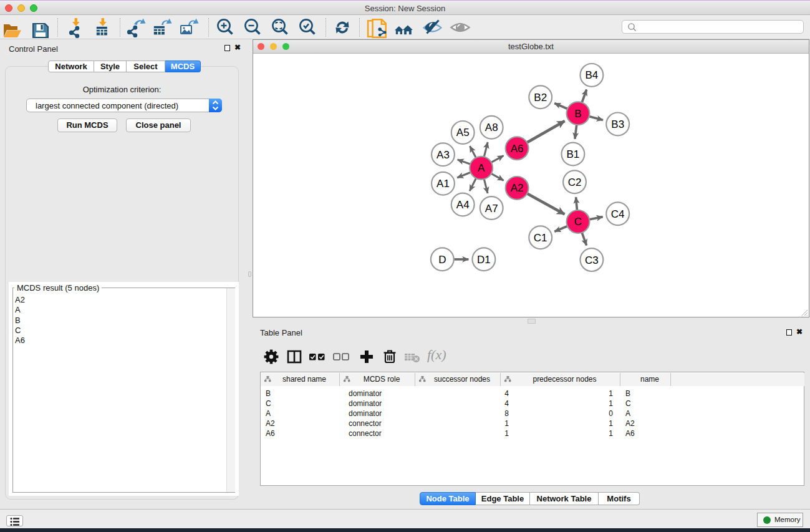 This screenshot has width=810, height=532. I want to click on svg-text: C1, so click(541, 238).